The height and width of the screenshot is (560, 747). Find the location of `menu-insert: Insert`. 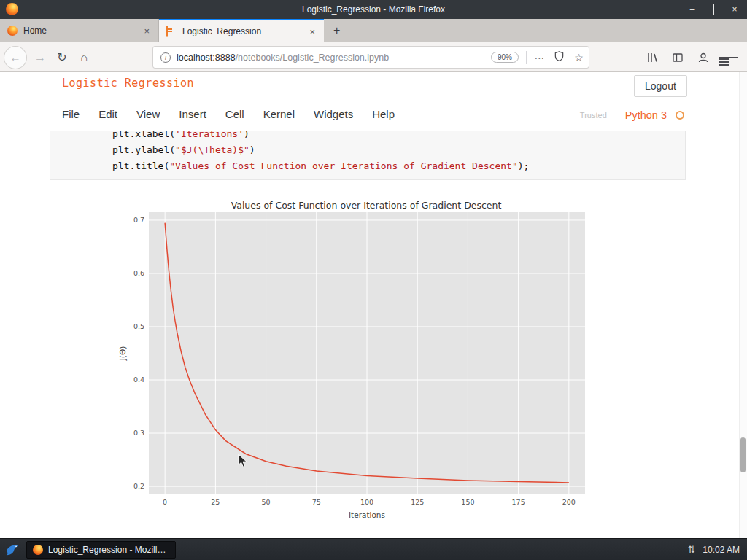

menu-insert: Insert is located at coordinates (193, 114).